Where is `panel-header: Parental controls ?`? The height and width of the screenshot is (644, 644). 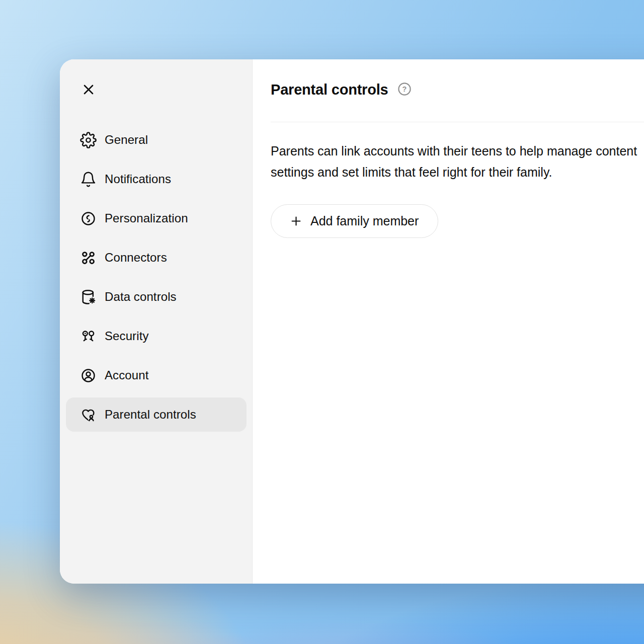
panel-header: Parental controls ? is located at coordinates (457, 78).